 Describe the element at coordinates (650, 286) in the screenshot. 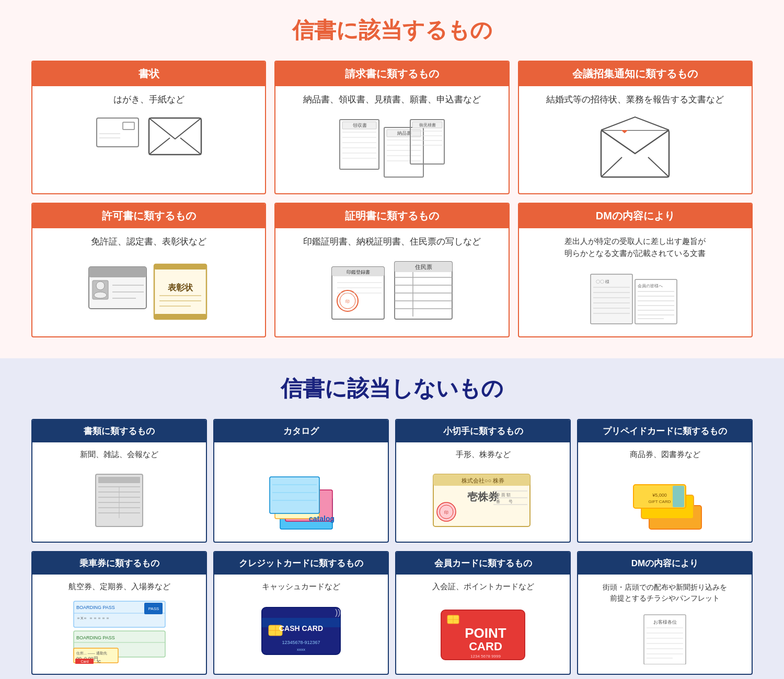

I see `svg-text: 会員の皆様へ` at that location.